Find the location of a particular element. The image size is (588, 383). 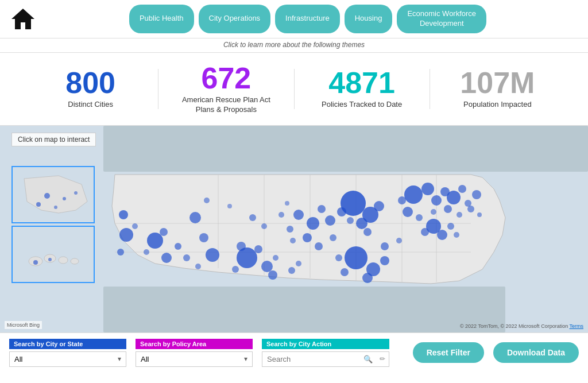

filter-policy-area-select: All is located at coordinates (188, 359).